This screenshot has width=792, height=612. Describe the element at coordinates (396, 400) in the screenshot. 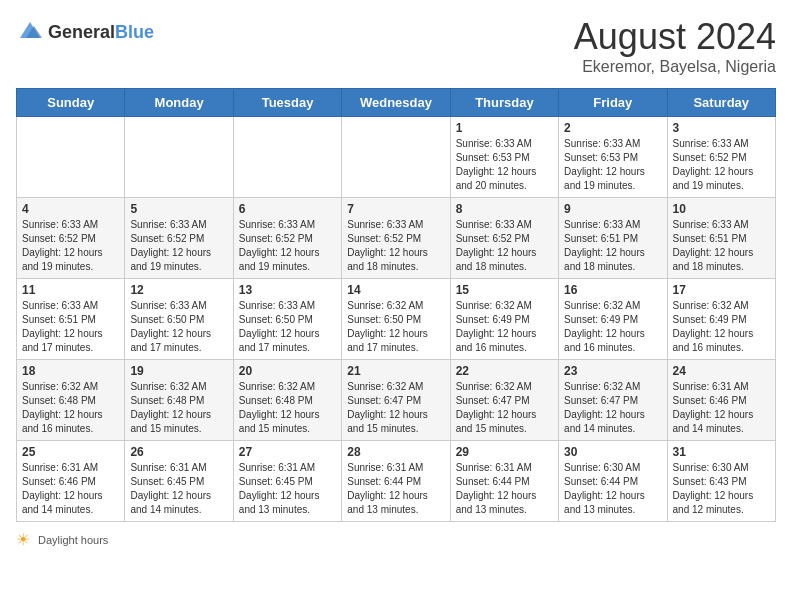

I see `calendar-cell: 21Sunrise: 6:32 AM Sunset: 6:47 PM Dayli…` at that location.